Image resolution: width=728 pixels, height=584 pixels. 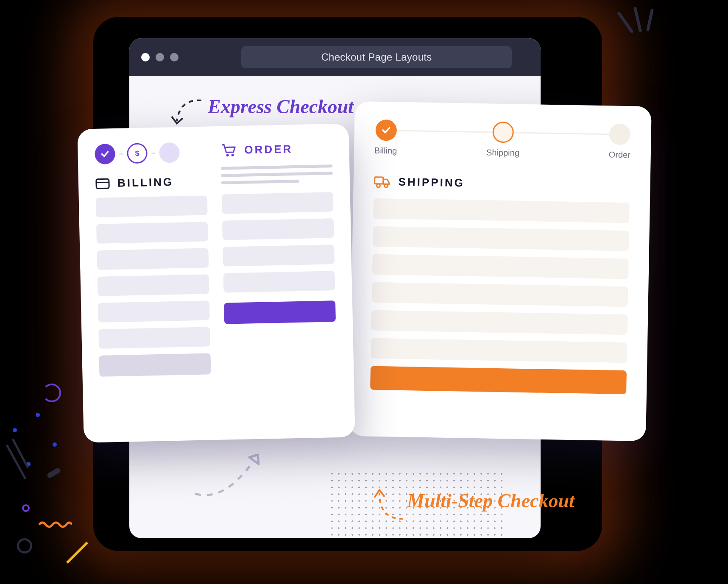 What do you see at coordinates (503, 139) in the screenshot?
I see `step-shipping: Shipping` at bounding box center [503, 139].